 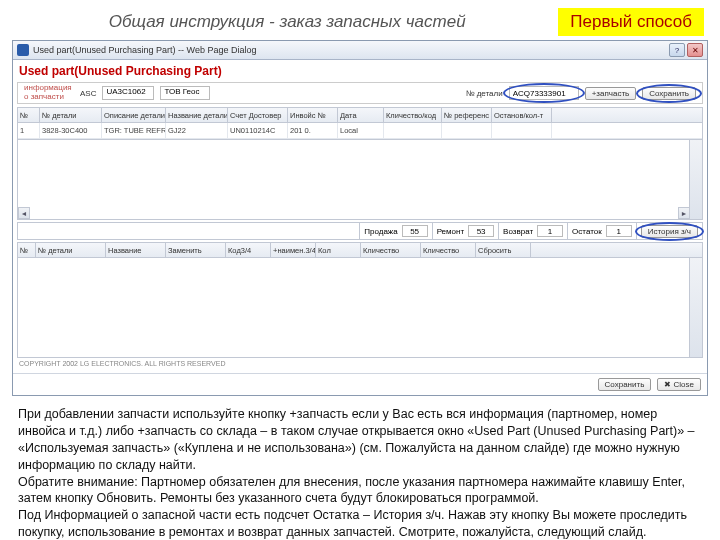 I want to click on asc-label: ASC, so click(x=88, y=94).